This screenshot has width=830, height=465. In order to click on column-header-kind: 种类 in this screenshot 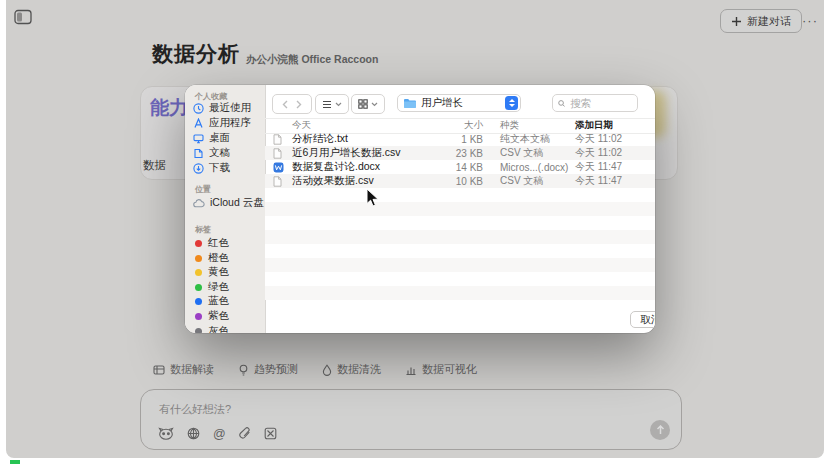, I will do `click(510, 126)`.